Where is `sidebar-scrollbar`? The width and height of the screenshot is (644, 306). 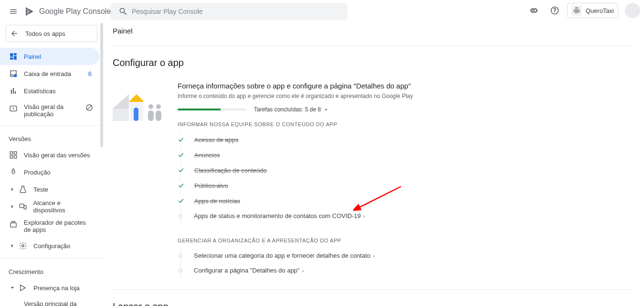 sidebar-scrollbar is located at coordinates (102, 85).